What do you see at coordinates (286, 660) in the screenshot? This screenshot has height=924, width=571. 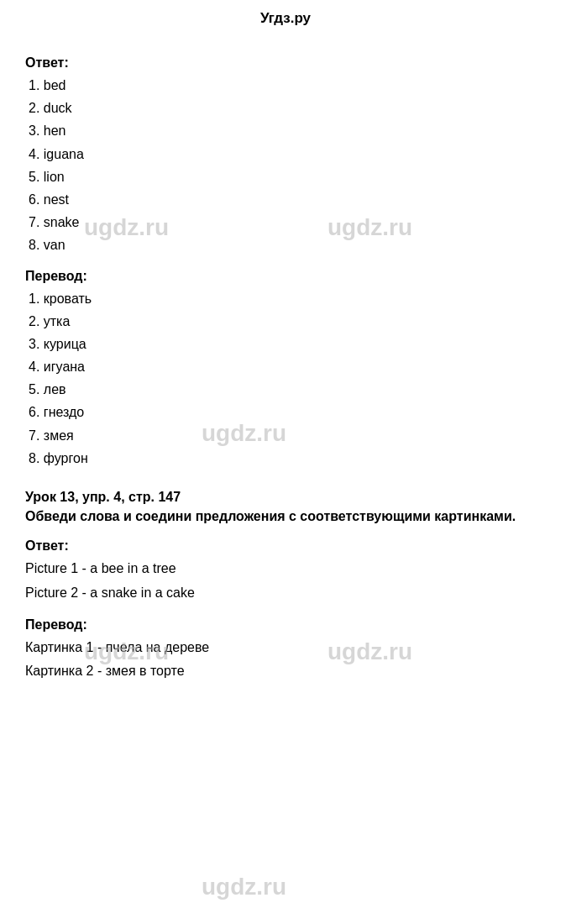 I see `lesson-translation-list: Картинка 1 - пчела на дереве Картинка 2 …` at bounding box center [286, 660].